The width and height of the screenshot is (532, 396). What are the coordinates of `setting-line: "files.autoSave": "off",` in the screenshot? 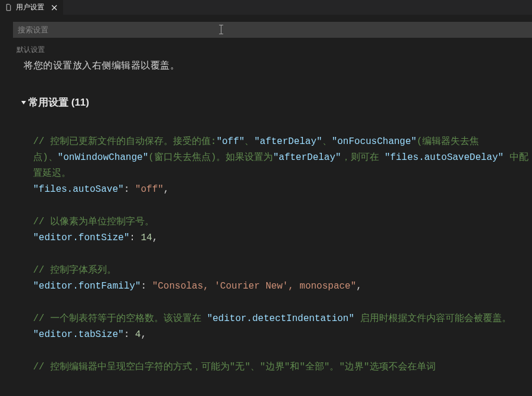 It's located at (282, 190).